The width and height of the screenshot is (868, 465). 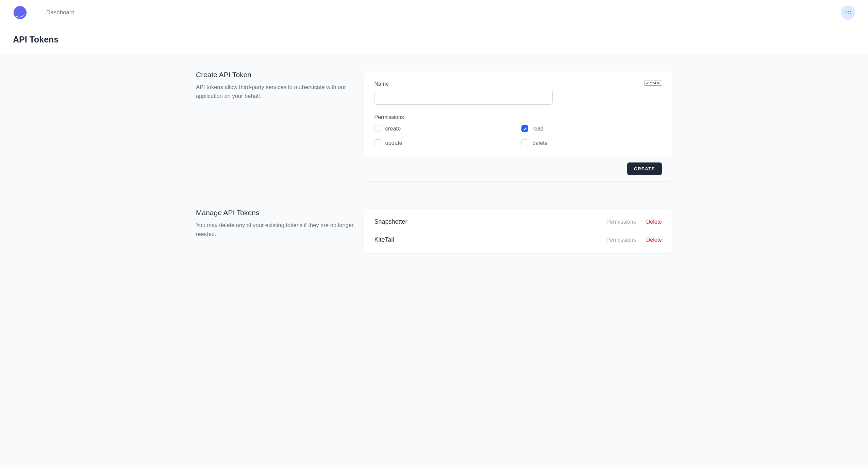 I want to click on create-panel-body: Name Permissions create, so click(x=518, y=114).